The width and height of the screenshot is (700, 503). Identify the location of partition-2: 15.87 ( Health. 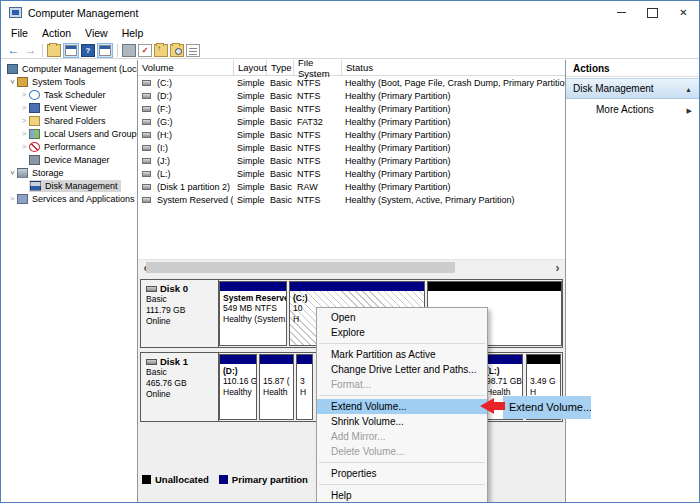
(276, 387).